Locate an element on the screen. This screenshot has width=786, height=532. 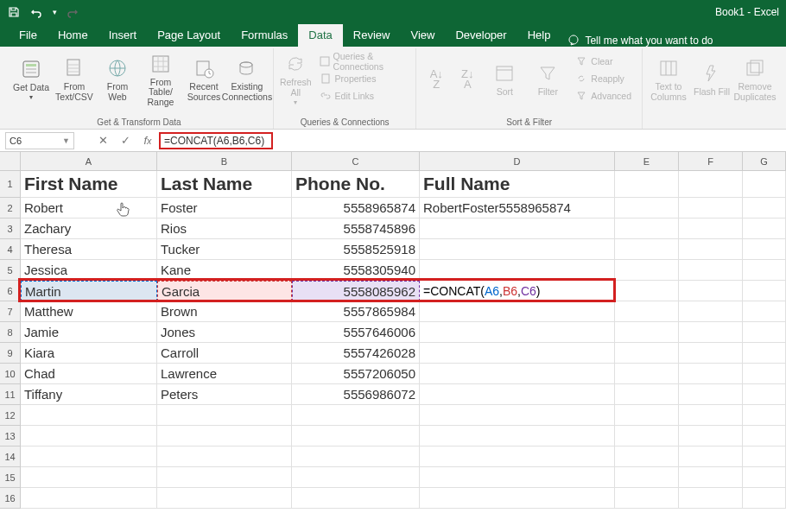
filter-button: Filter is located at coordinates (548, 79).